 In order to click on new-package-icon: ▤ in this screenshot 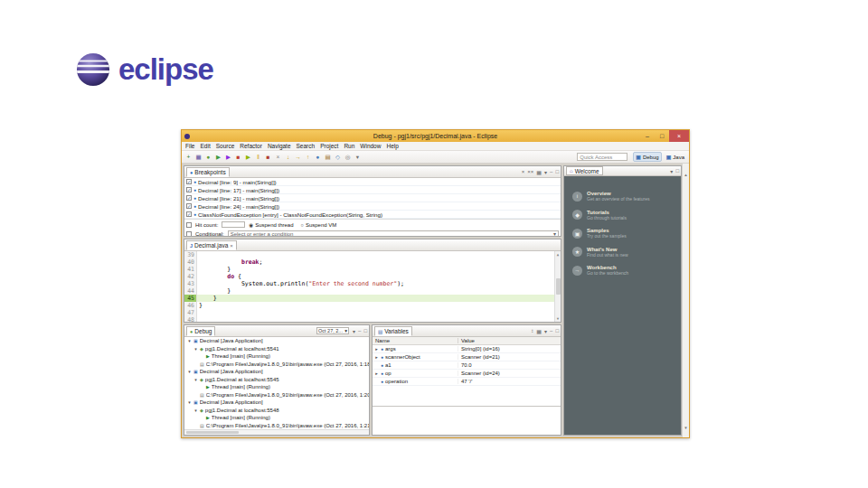, I will do `click(327, 157)`.